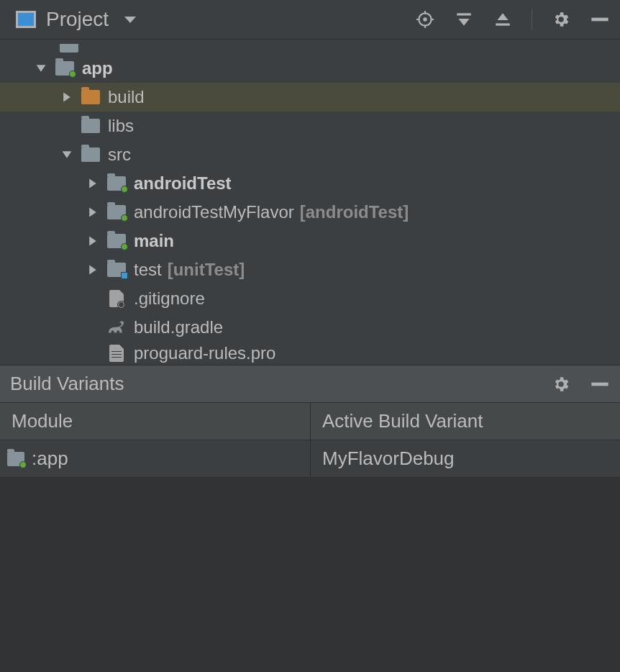 The image size is (620, 672). What do you see at coordinates (464, 19) in the screenshot?
I see `expand-all-icon` at bounding box center [464, 19].